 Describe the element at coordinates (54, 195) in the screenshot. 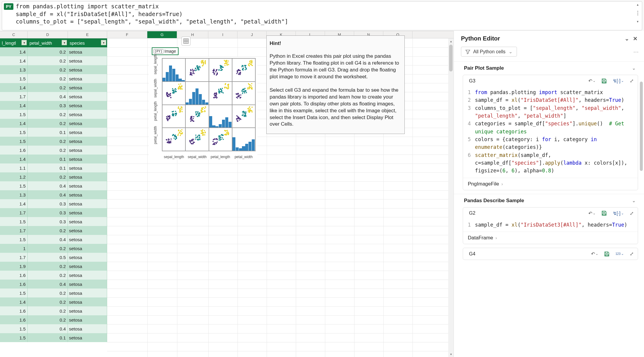

I see `table-row: 1.30.4setosa` at that location.